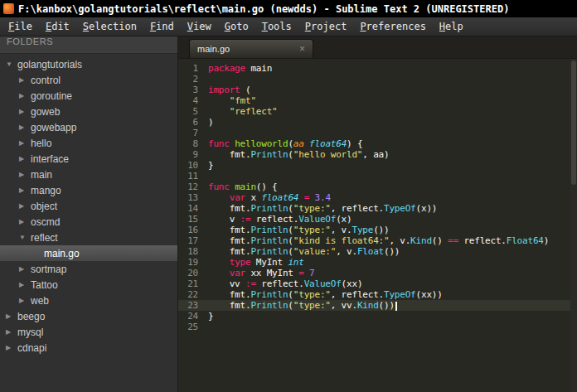 Image resolution: width=577 pixels, height=392 pixels. I want to click on code-line: 13 var x float64 = 3.4, so click(378, 197).